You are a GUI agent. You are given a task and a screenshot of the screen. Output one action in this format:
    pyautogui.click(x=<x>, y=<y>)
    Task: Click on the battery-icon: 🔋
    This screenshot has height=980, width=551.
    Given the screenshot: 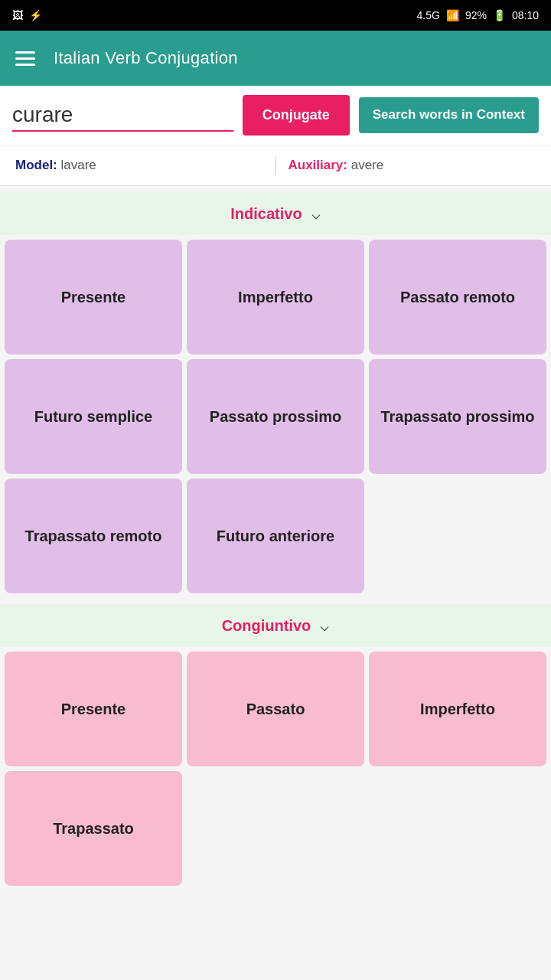 What is the action you would take?
    pyautogui.click(x=499, y=15)
    